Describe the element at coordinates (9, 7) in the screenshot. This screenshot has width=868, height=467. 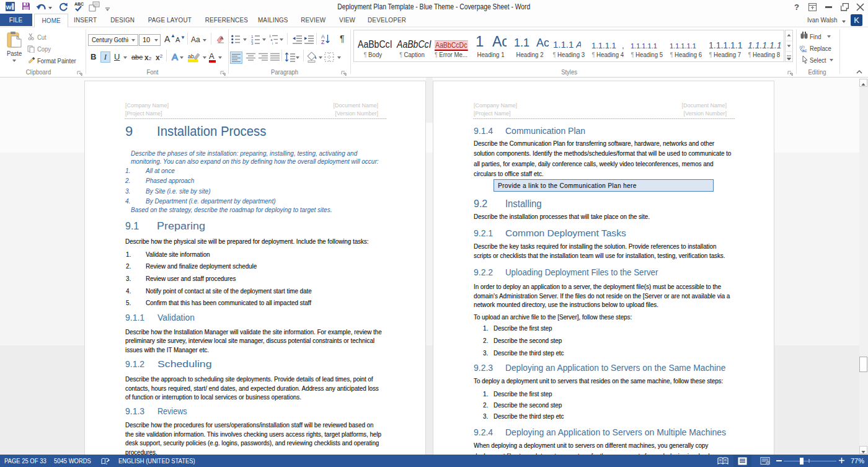
I see `svg-text: W` at that location.